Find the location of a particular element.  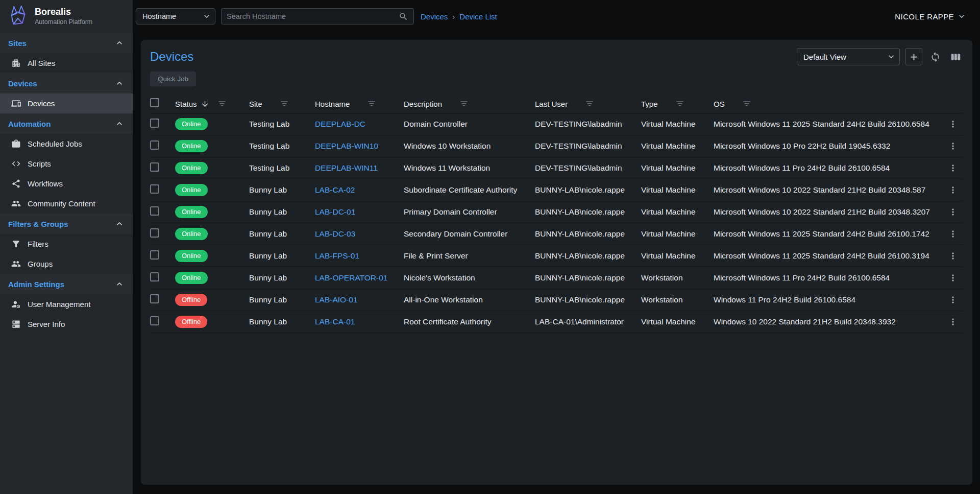

hostname-link: LAB-OPERATOR-01 is located at coordinates (351, 278).